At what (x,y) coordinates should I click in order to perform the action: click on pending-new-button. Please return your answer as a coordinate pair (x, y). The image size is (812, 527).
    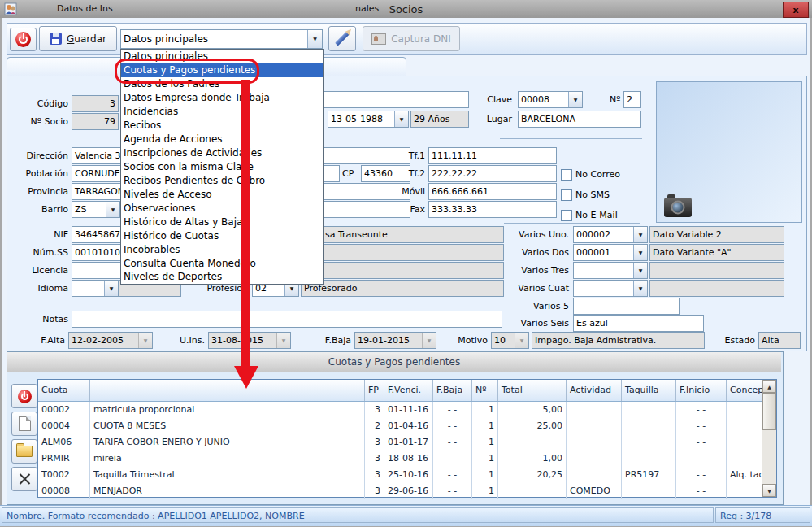
    Looking at the image, I should click on (24, 424).